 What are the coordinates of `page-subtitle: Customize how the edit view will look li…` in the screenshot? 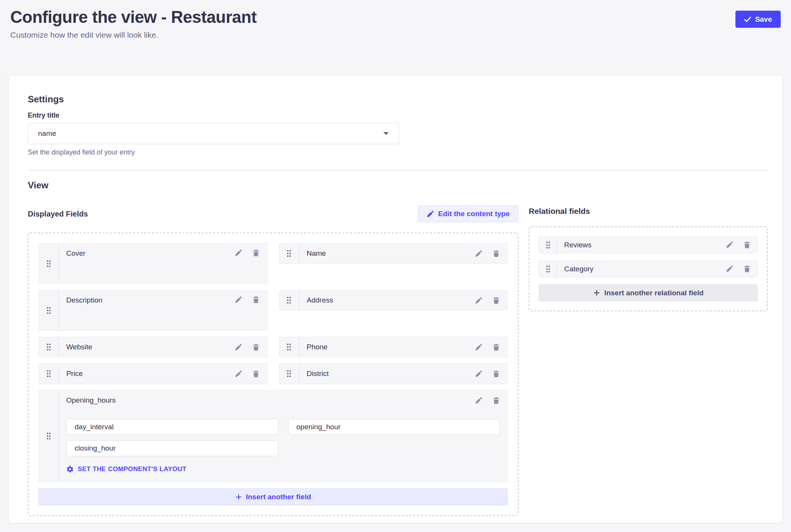 It's located at (133, 35).